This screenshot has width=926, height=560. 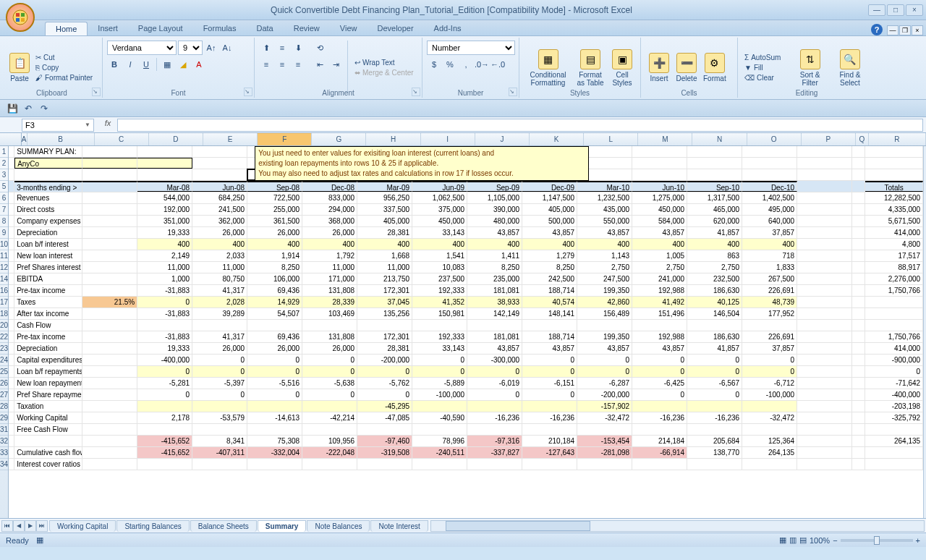 What do you see at coordinates (803, 540) in the screenshot?
I see `view-break-icon: ▤` at bounding box center [803, 540].